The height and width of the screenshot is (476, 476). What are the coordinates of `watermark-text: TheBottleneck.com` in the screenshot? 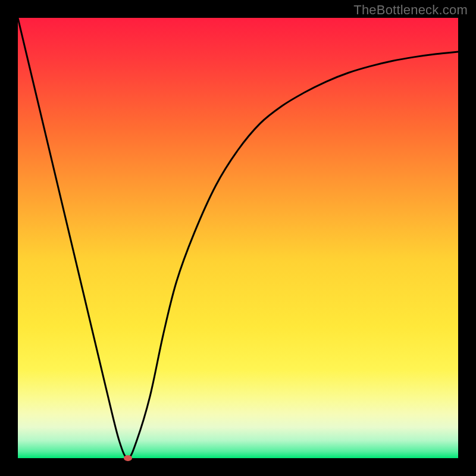 It's located at (411, 10).